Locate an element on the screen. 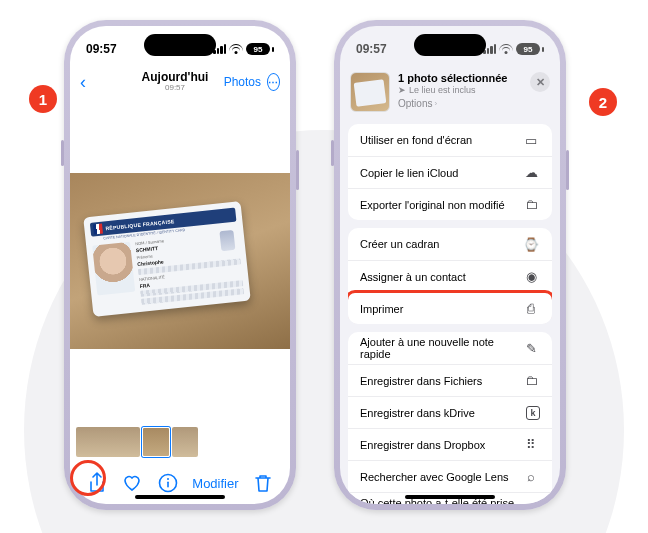 The height and width of the screenshot is (533, 648). photo-id-card: RÉPUBLIQUE FRANÇAISE CARTE NATIONALE D'I… is located at coordinates (180, 261).